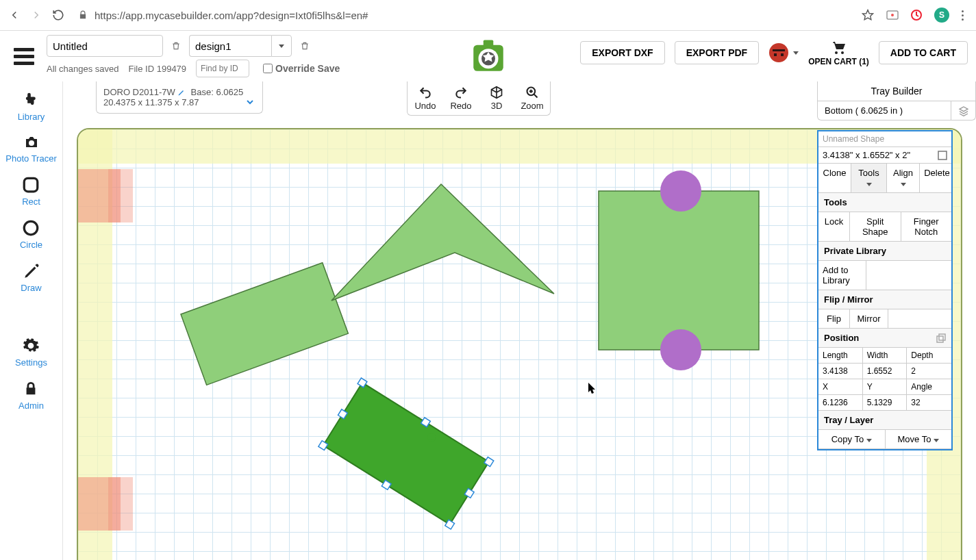  Describe the element at coordinates (83, 68) in the screenshot. I see `save-status: All changes saved` at that location.